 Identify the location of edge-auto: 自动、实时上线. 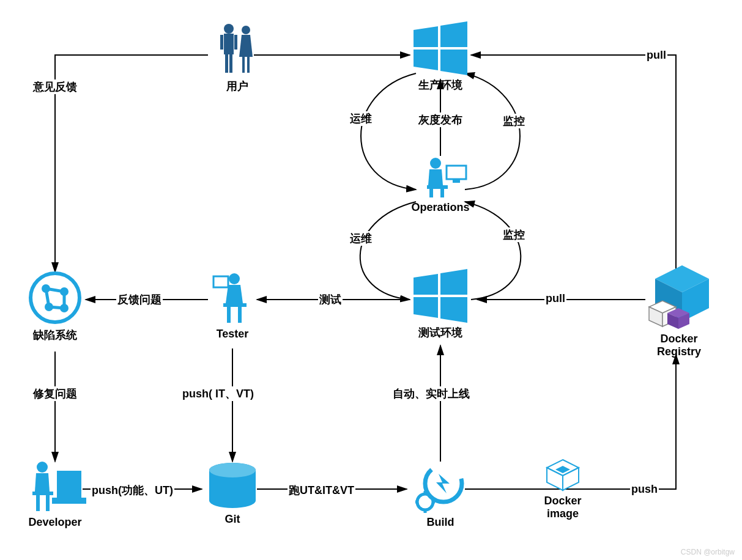
(431, 394).